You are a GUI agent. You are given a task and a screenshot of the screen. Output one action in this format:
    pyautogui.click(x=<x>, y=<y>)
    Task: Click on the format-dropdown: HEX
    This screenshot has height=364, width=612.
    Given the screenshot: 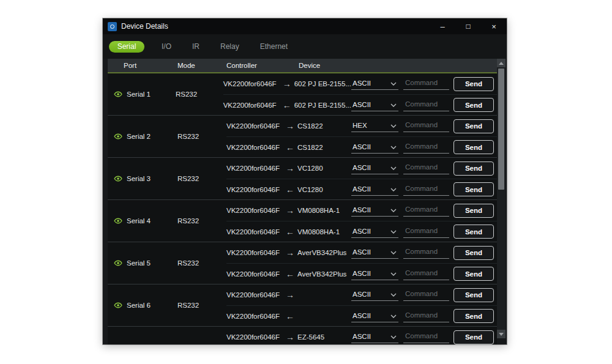 What is the action you would take?
    pyautogui.click(x=375, y=126)
    